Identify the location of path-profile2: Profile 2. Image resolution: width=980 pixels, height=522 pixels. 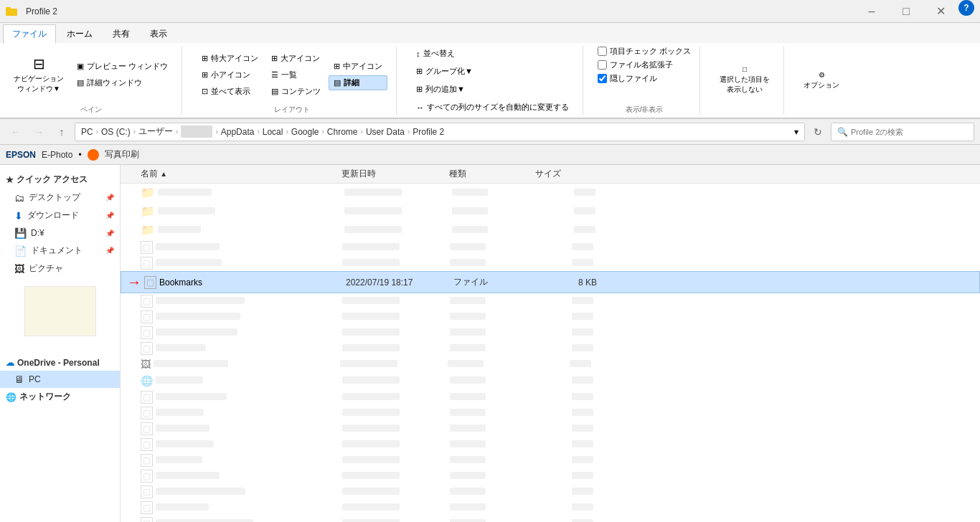
(428, 132).